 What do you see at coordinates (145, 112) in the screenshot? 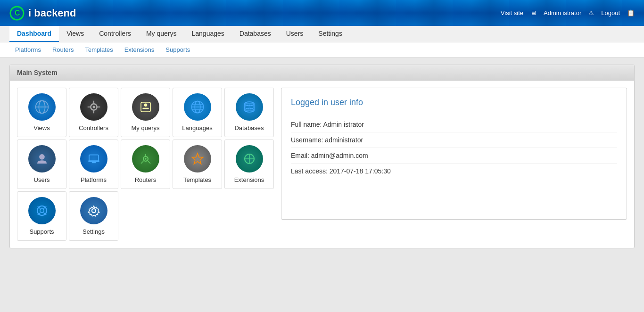
I see `icon-row-0: ViewsControllersMy querysLanguagesDataba…` at bounding box center [145, 112].